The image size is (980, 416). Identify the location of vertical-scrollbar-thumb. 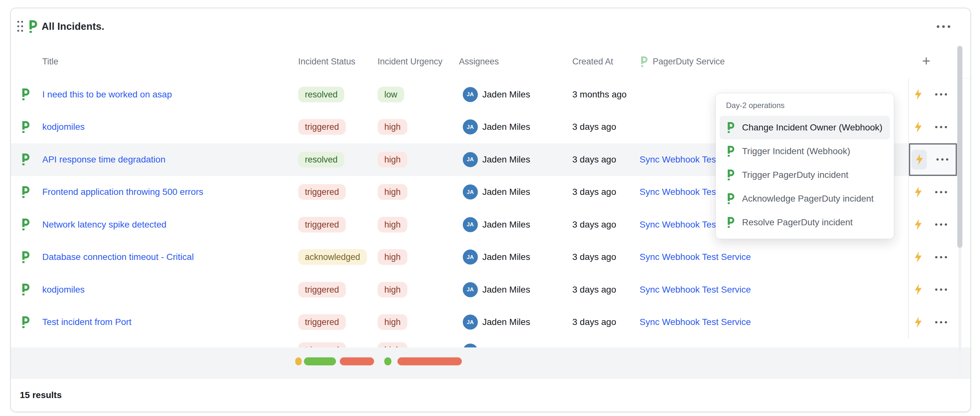
(960, 147).